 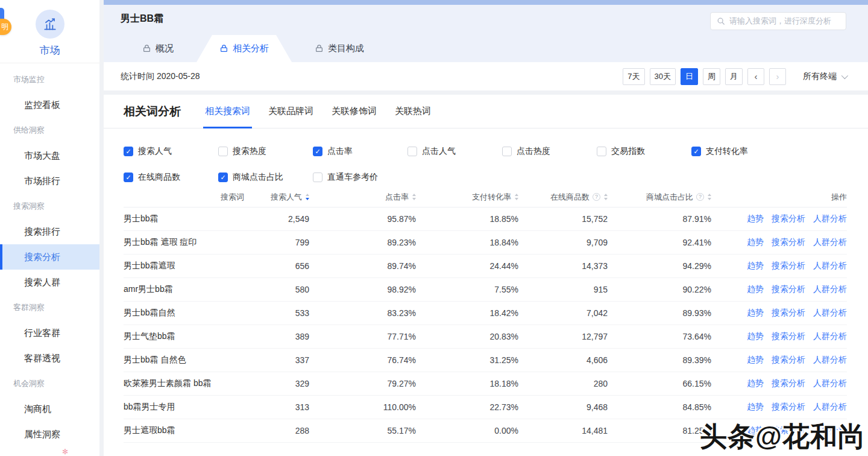 What do you see at coordinates (711, 77) in the screenshot?
I see `period-button: 周` at bounding box center [711, 77].